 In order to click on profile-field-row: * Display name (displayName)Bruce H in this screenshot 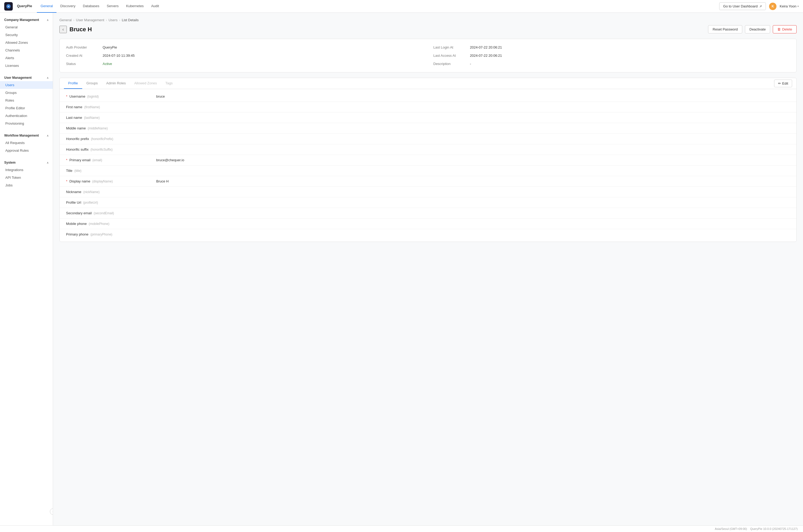, I will do `click(428, 181)`.